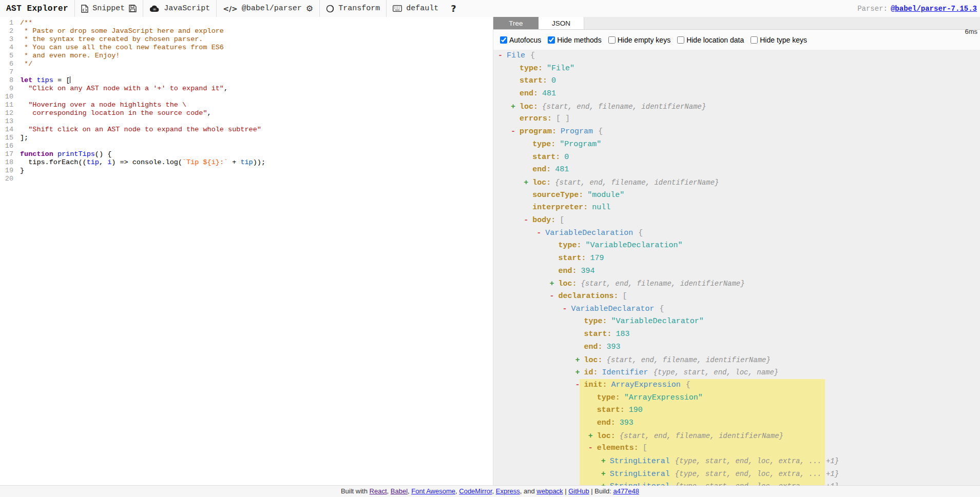  Describe the element at coordinates (508, 491) in the screenshot. I see `footer-link: Express` at that location.